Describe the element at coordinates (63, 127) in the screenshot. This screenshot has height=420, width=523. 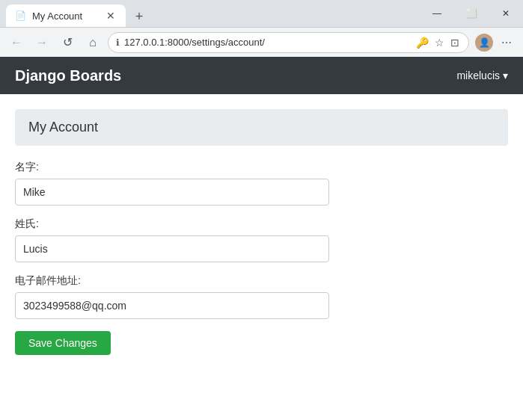
I see `page-title: My Account` at that location.